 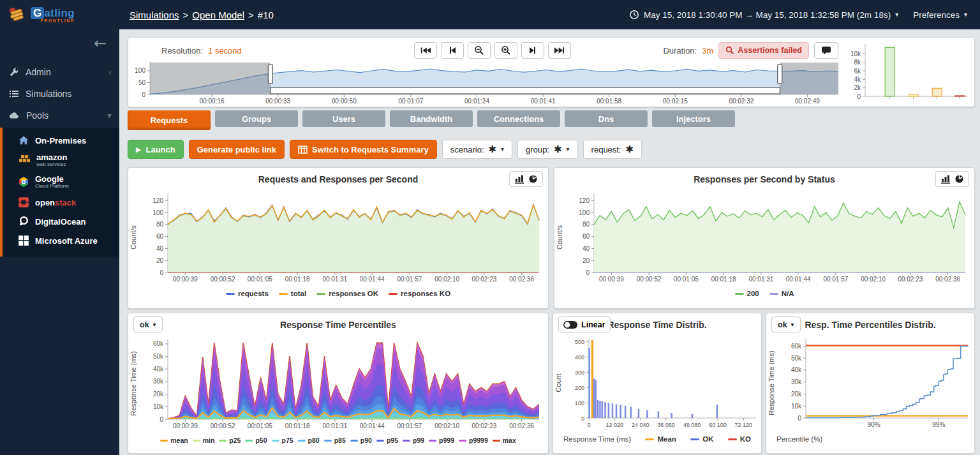 What do you see at coordinates (858, 63) in the screenshot?
I see `svg-text: 8k` at bounding box center [858, 63].